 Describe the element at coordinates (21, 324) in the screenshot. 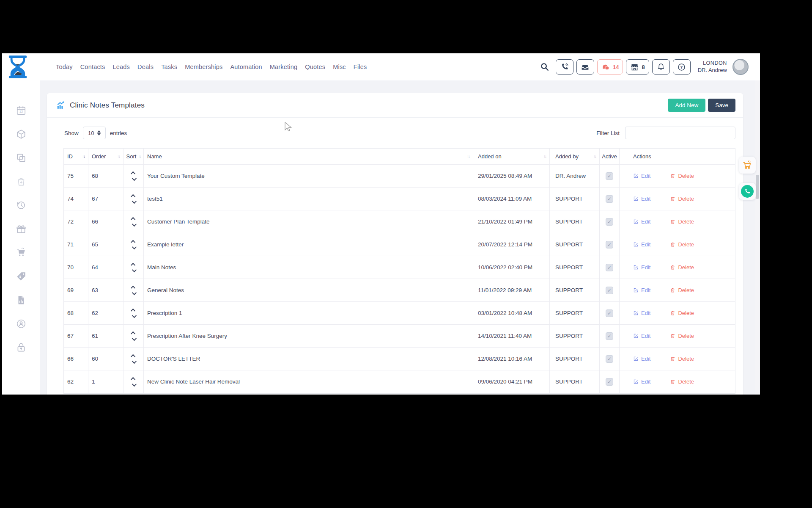

I see `account-icon` at that location.